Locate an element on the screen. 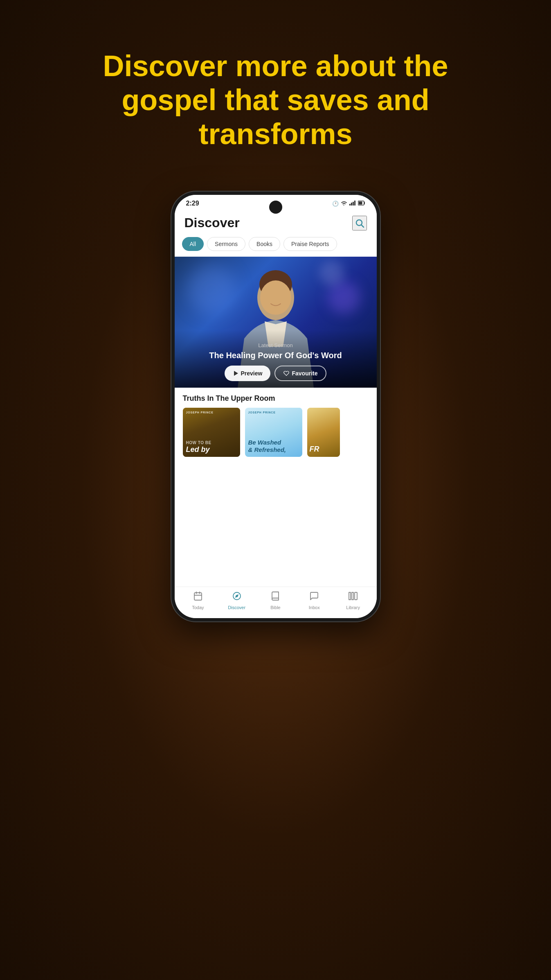 Image resolution: width=551 pixels, height=980 pixels. latest-label: Latest Sermon is located at coordinates (276, 345).